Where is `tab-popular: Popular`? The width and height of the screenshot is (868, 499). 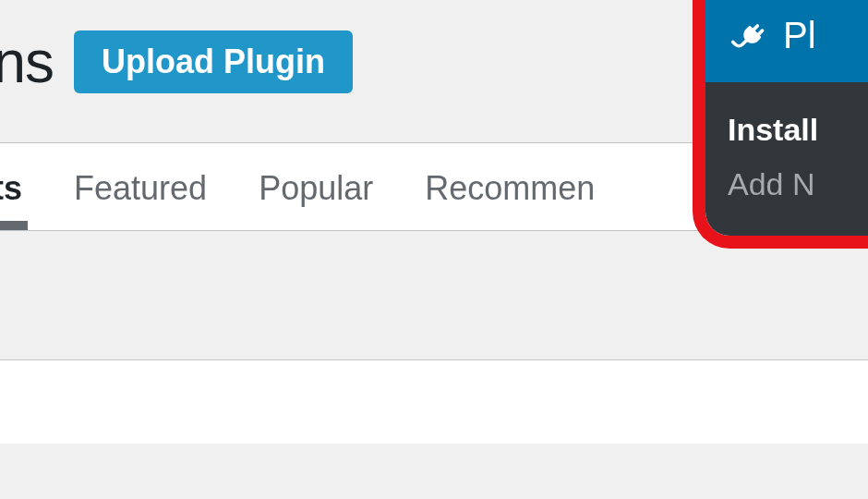
tab-popular: Popular is located at coordinates (316, 200).